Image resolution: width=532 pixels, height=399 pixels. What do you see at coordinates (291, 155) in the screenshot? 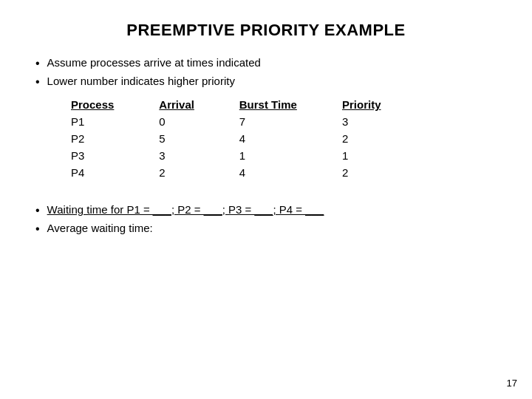
I see `cell-r2-c2: 1` at bounding box center [291, 155].